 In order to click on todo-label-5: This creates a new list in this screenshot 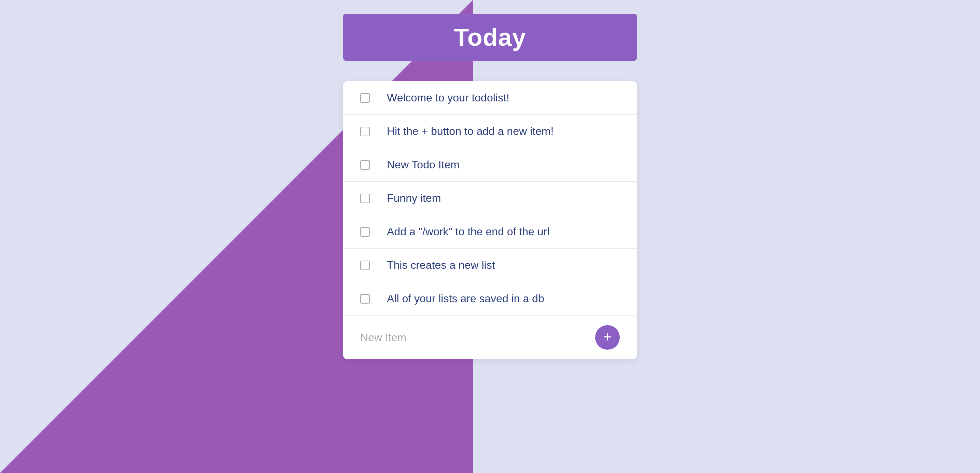, I will do `click(441, 265)`.